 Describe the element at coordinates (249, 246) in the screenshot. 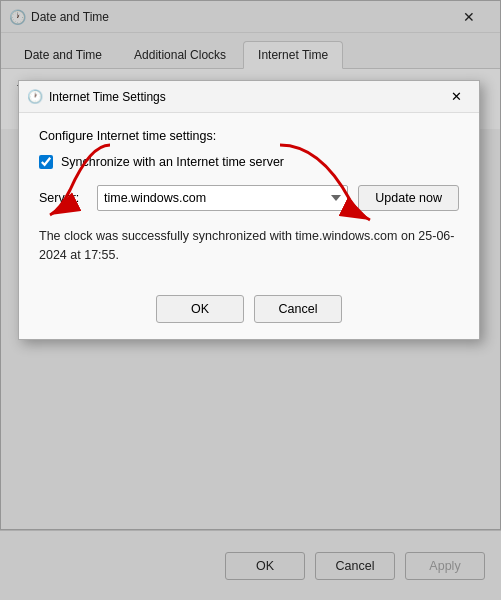

I see `sync-message: The clock was successfully synchronized …` at that location.